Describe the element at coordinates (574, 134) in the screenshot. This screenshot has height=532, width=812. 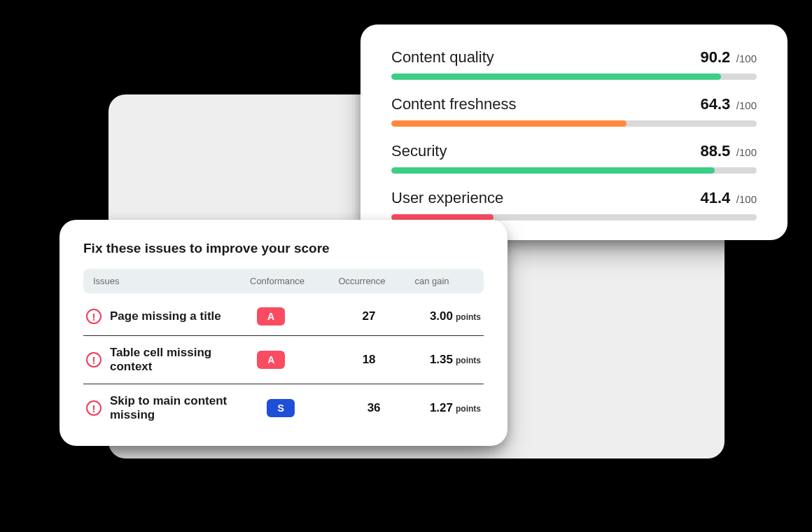
I see `metrics-list: Content quality 90.2 /100 Content freshn…` at that location.